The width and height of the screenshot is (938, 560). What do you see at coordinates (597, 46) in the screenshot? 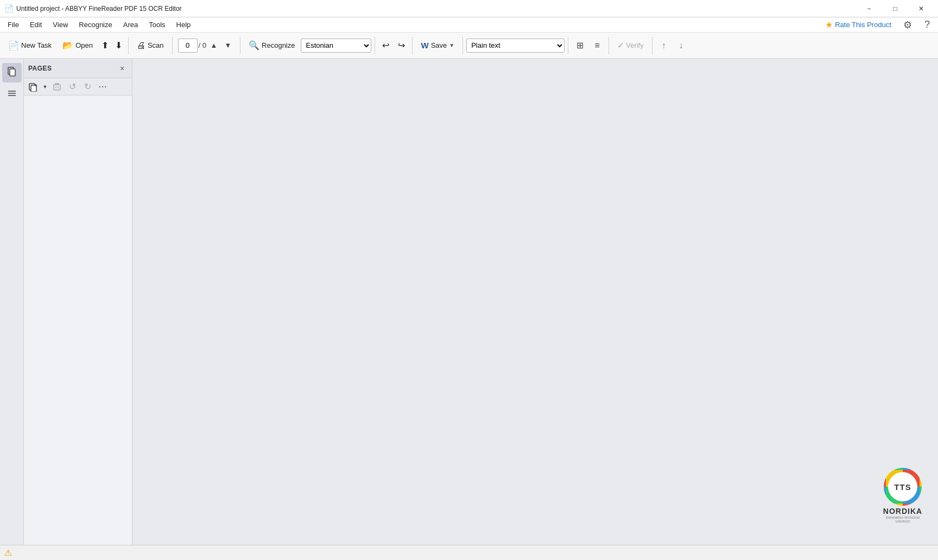
I see `list-view-button: ≡` at bounding box center [597, 46].